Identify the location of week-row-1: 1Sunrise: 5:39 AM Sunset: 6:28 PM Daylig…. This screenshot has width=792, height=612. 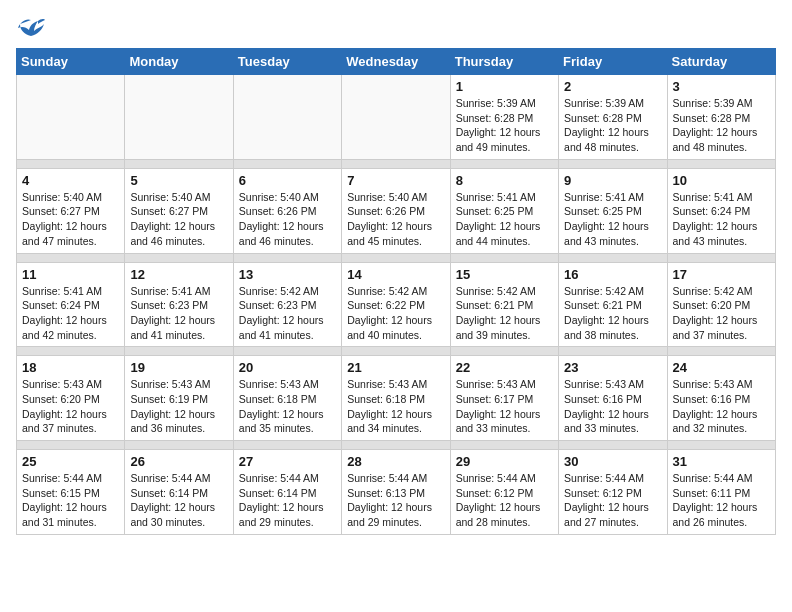
(396, 118).